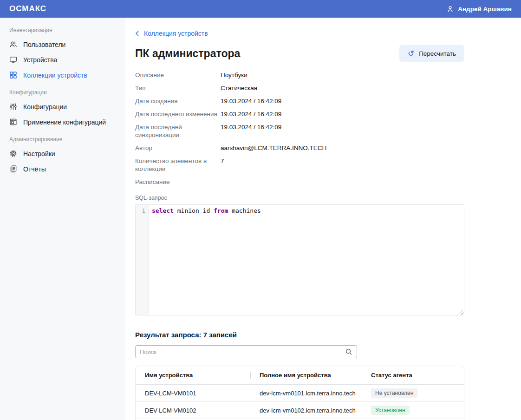 The image size is (521, 420). I want to click on sidebar-item-label: Применение конфигураций, so click(65, 122).